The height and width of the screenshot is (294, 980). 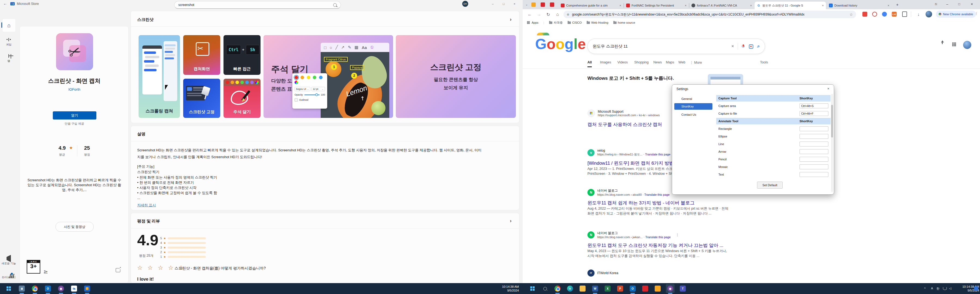 I want to click on chevron-right-icon: ›, so click(x=511, y=221).